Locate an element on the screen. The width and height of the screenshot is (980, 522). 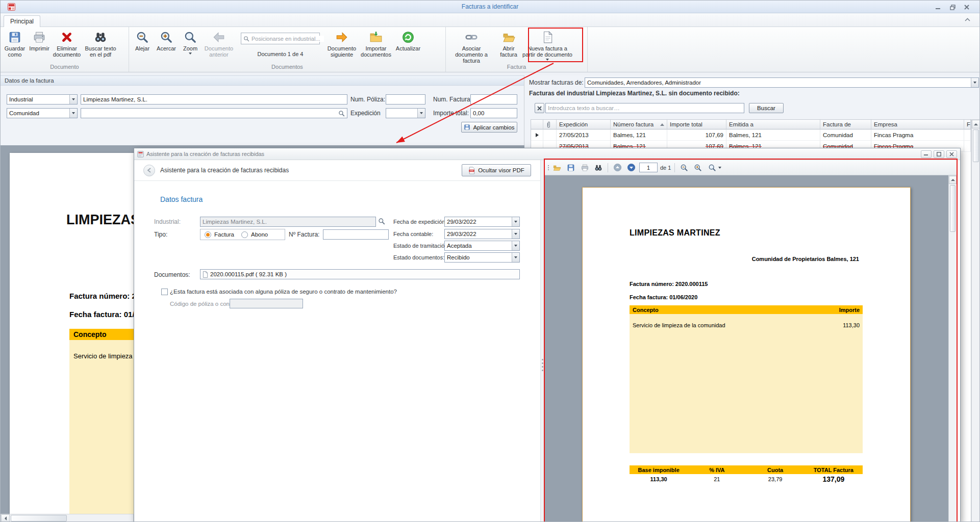
documento-siguiente-button: Documento siguiente is located at coordinates (342, 46).